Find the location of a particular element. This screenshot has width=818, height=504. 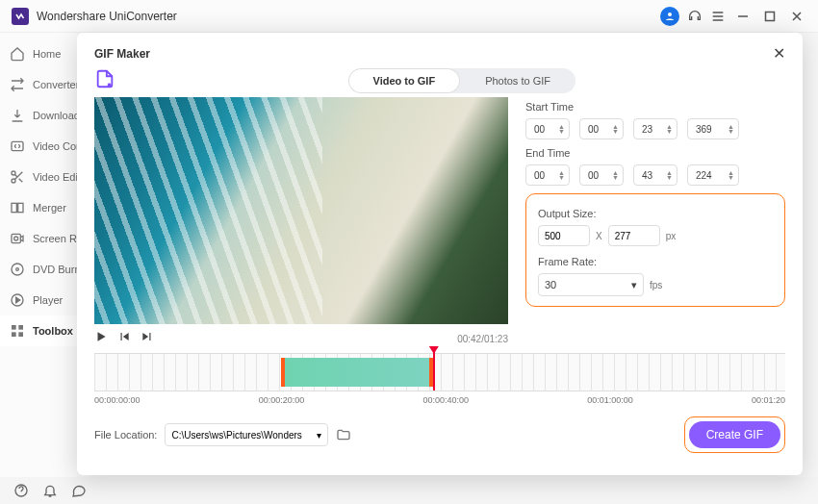

app-logo-icon is located at coordinates (20, 16).